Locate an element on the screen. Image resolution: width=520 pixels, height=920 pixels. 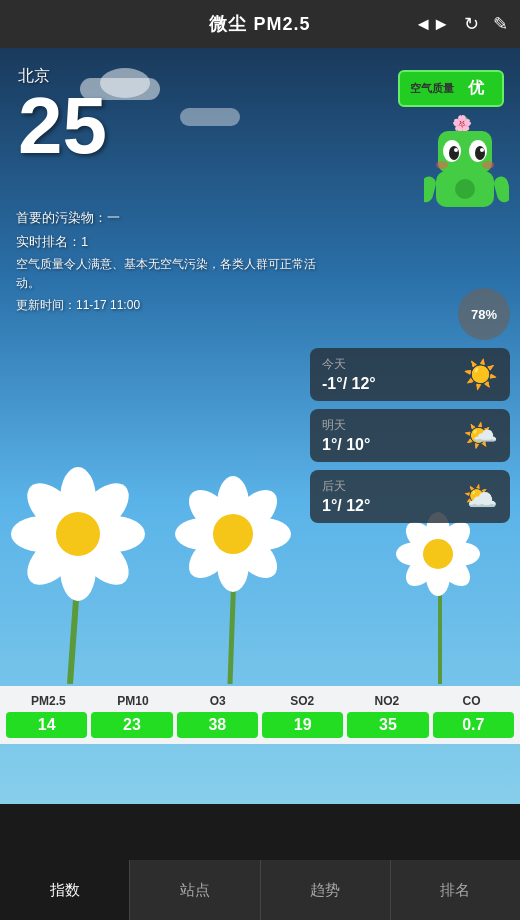
metric-value-no2: 35 is located at coordinates (388, 725).